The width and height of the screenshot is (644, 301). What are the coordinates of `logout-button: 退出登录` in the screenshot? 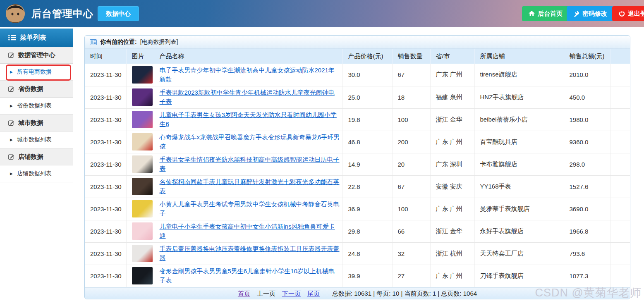 It's located at (628, 14).